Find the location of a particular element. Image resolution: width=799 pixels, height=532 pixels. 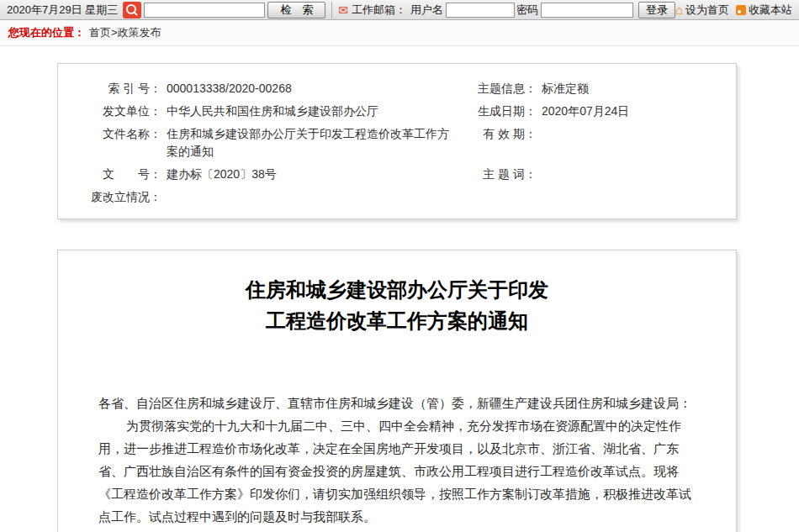

document-title-line1: 住房和城乡建设部办公厅关于印发 is located at coordinates (397, 289).